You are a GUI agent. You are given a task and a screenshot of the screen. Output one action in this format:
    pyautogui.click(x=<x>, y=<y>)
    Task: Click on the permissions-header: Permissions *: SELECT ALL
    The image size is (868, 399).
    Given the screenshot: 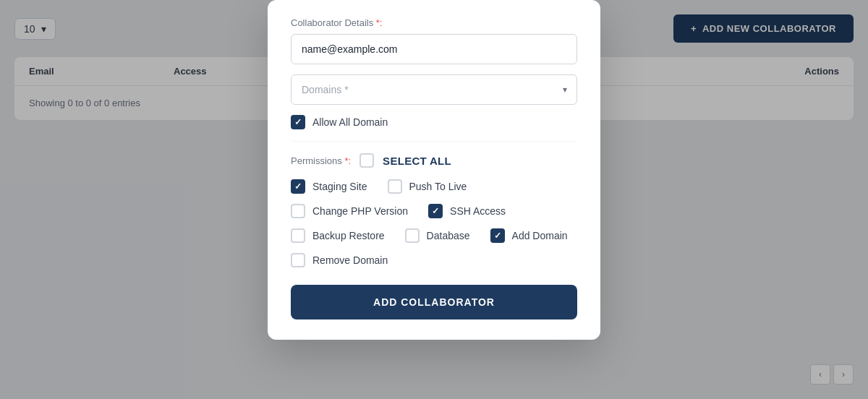 What is the action you would take?
    pyautogui.click(x=434, y=160)
    